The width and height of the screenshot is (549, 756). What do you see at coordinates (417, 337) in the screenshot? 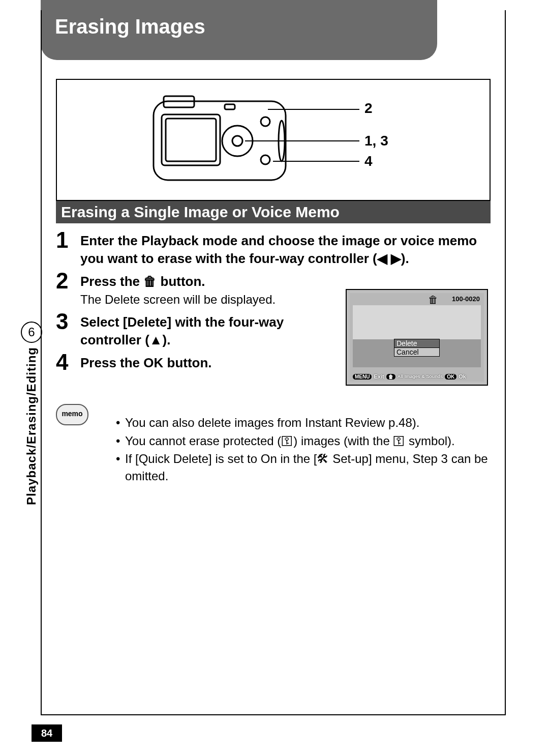
I see `camera-lcd-screenshot: 🗑 100-0020 ♪ ▣ Delete Cancel MENU Exit 🗑…` at bounding box center [417, 337].